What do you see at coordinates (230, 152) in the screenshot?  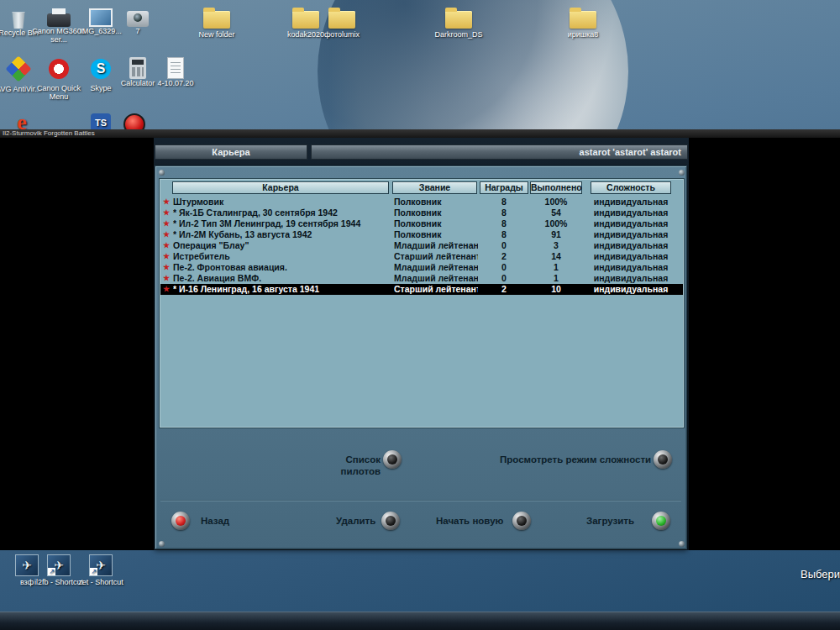 I see `career-tab-label: Карьера` at bounding box center [230, 152].